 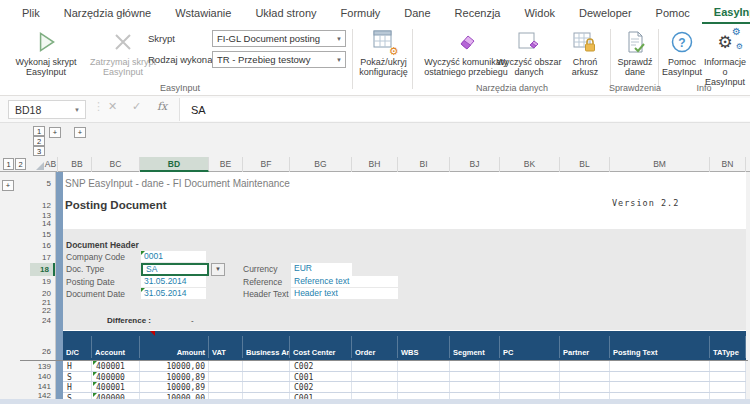 I want to click on column-header-AB: AB, so click(x=51, y=164).